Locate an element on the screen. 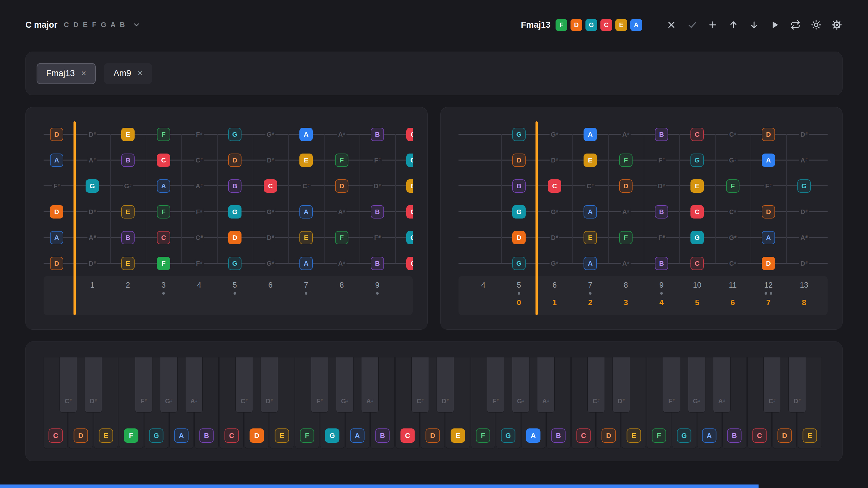 The image size is (868, 488). loop-button is located at coordinates (796, 25).